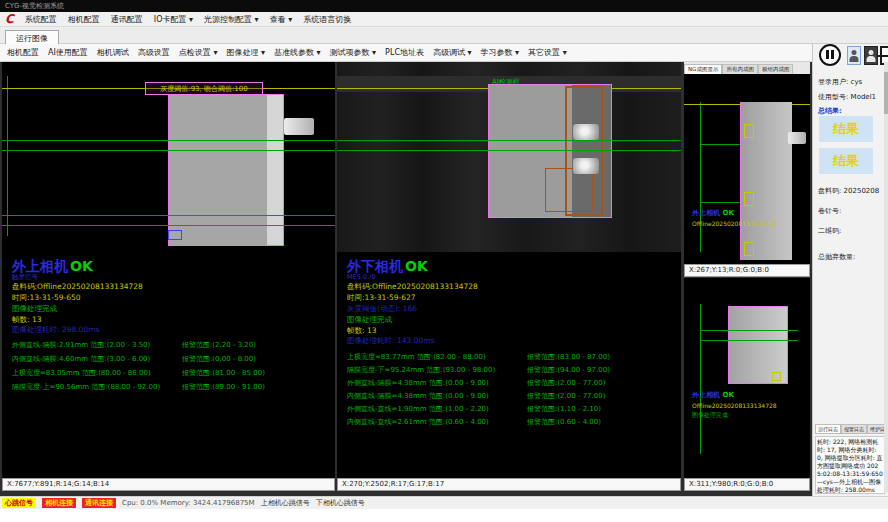 This screenshot has height=522, width=888. What do you see at coordinates (747, 378) in the screenshot?
I see `mini-camera-view-2: 外上相机 OK Offline20250208133134728 图像处理完成` at bounding box center [747, 378].